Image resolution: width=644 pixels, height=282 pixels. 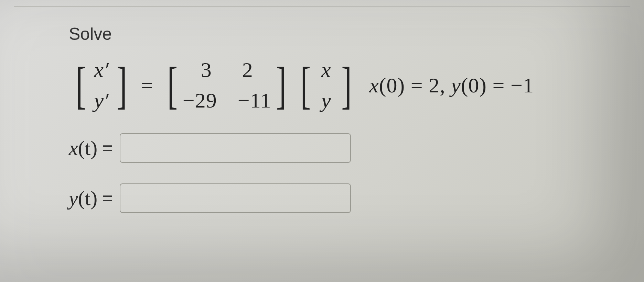 I want to click on y-equals: =, so click(x=107, y=198).